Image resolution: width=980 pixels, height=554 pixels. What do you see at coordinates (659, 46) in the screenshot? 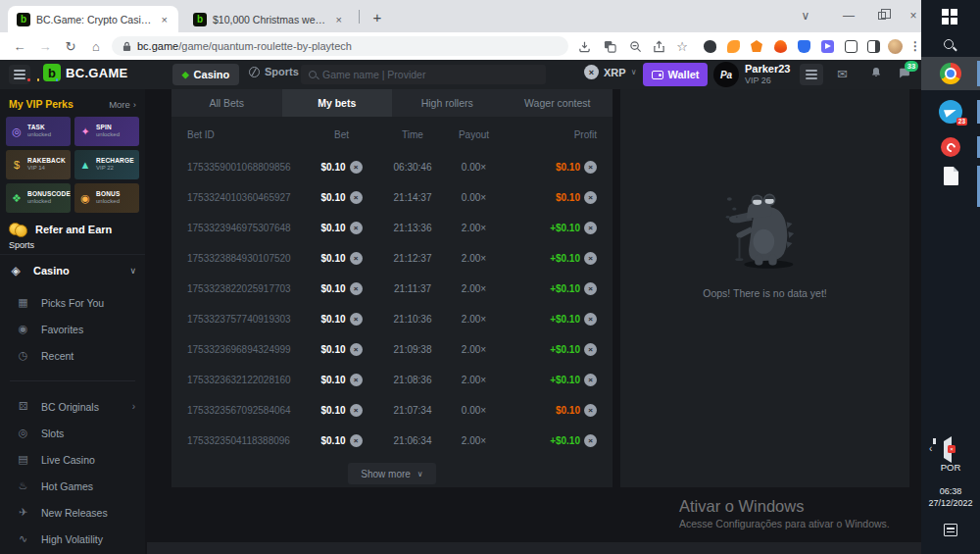
I see `share-icon` at bounding box center [659, 46].